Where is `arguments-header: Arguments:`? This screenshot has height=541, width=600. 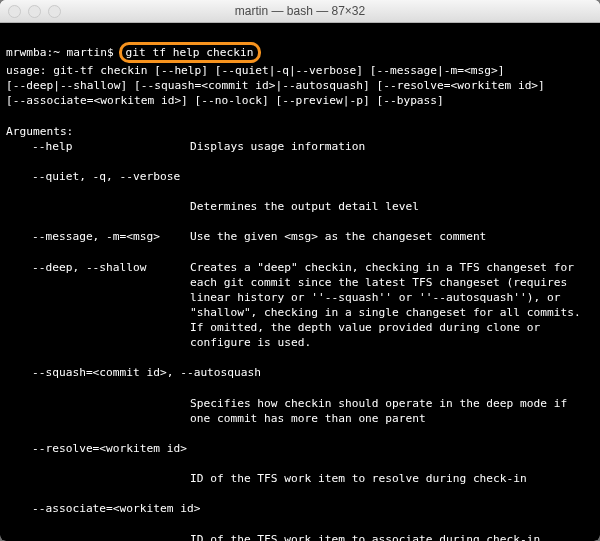 arguments-header: Arguments: is located at coordinates (40, 132).